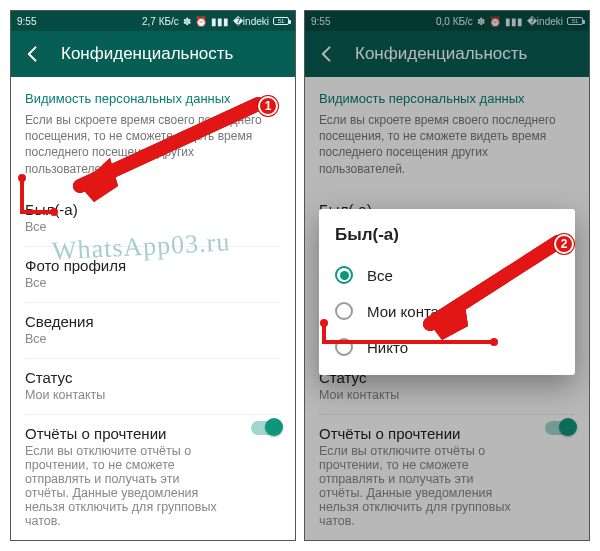 The width and height of the screenshot is (600, 551). Describe the element at coordinates (447, 292) in the screenshot. I see `last-seen-dialog: Был(-а) Все Мои контакты Никто` at that location.